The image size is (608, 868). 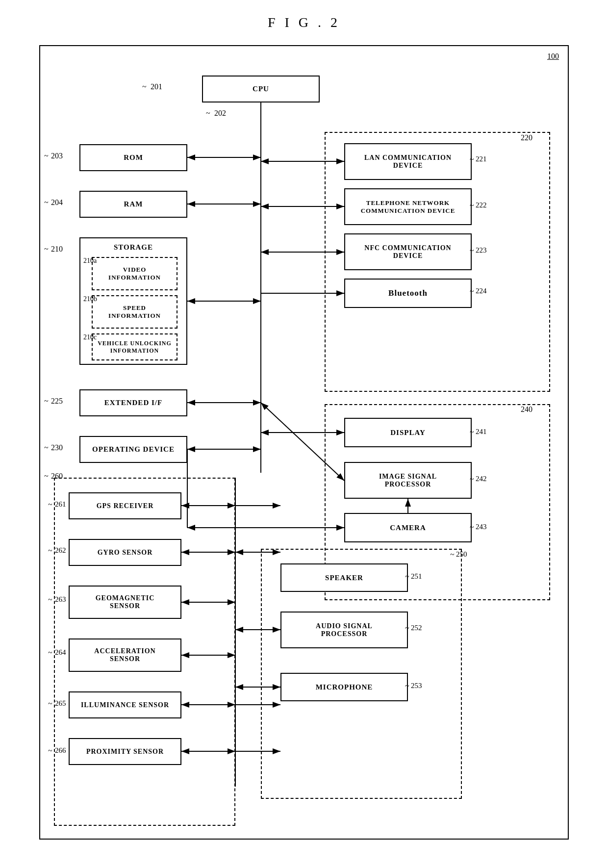 I want to click on gyro-box: GYRO SENSOR, so click(x=125, y=552).